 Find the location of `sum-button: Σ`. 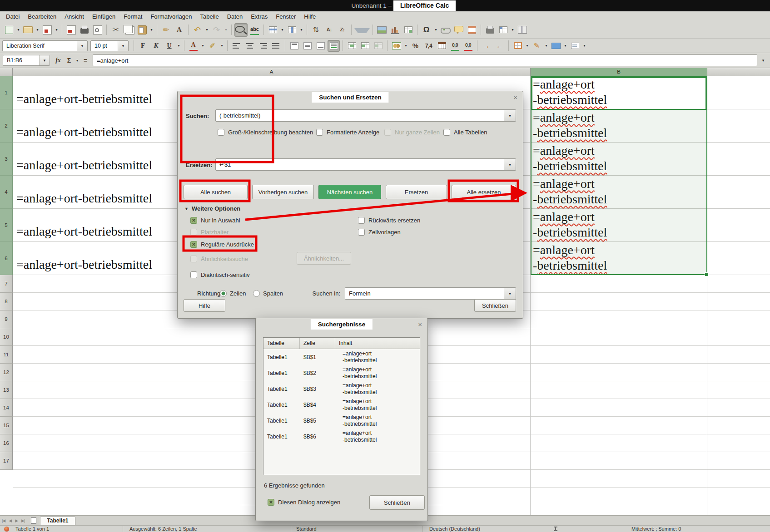

sum-button: Σ is located at coordinates (69, 60).